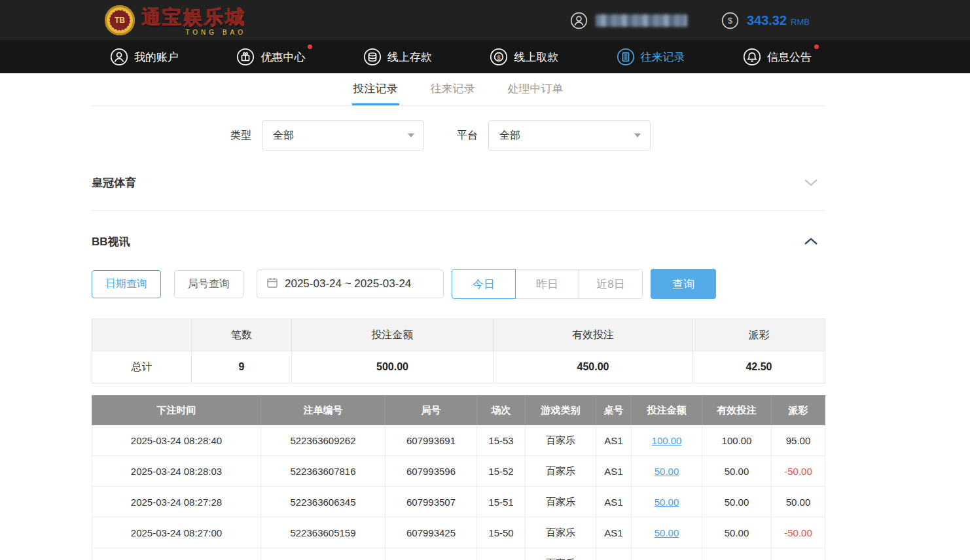 This screenshot has height=560, width=970. Describe the element at coordinates (651, 57) in the screenshot. I see `nav-item-records: 往来记录` at that location.